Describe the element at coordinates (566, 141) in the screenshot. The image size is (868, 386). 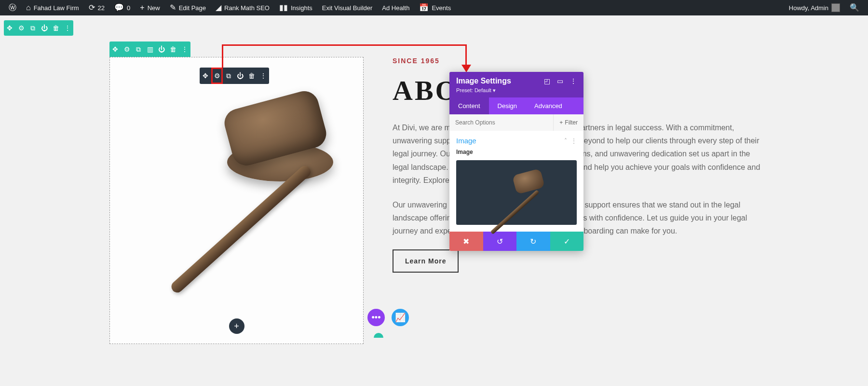
I see `section-collapse-toggle: ˄` at that location.